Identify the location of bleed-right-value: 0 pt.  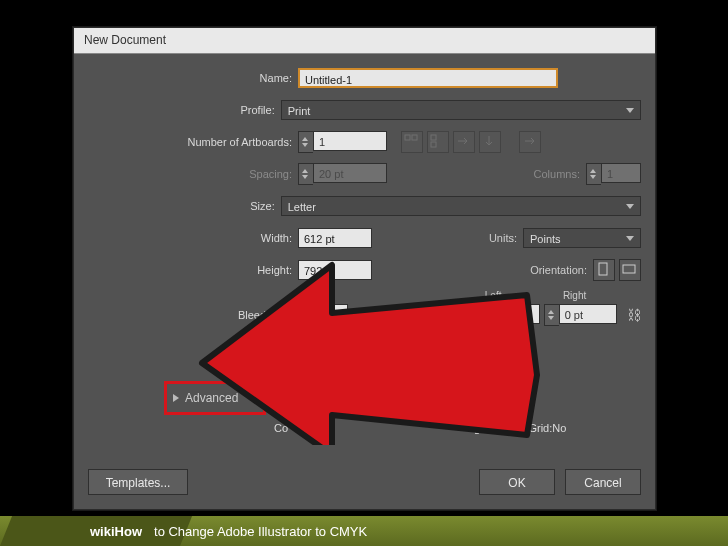
(588, 314).